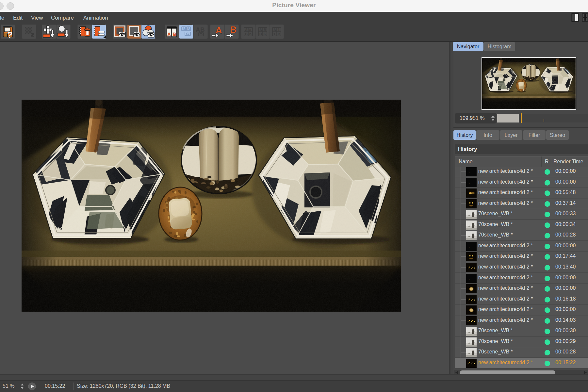 The image size is (588, 392). Describe the element at coordinates (265, 34) in the screenshot. I see `svg-text: 6` at that location.